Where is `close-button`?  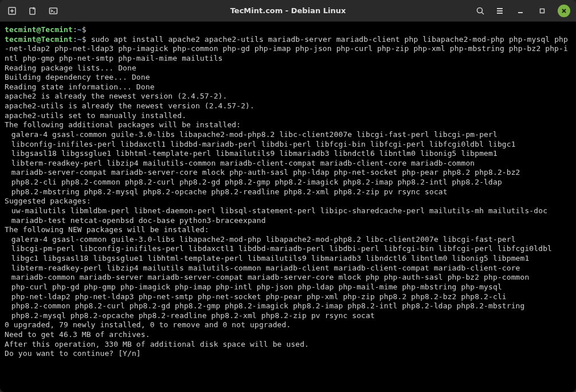 close-button is located at coordinates (564, 11).